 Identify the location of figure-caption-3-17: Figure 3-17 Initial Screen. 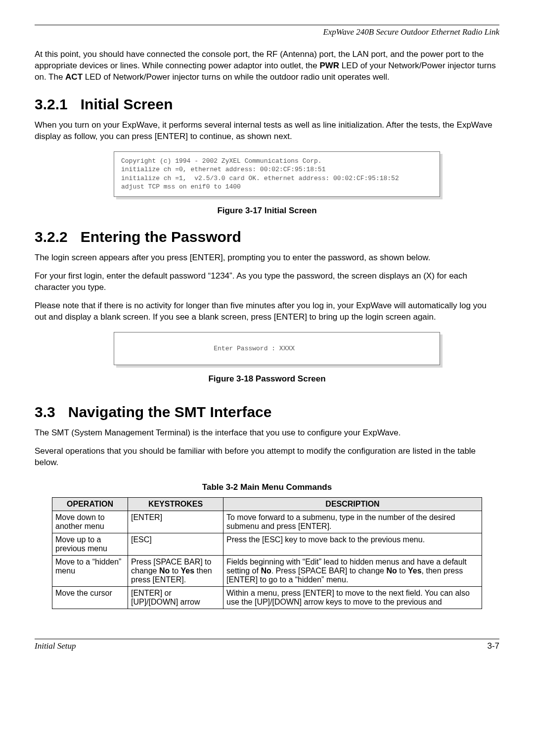
(267, 211).